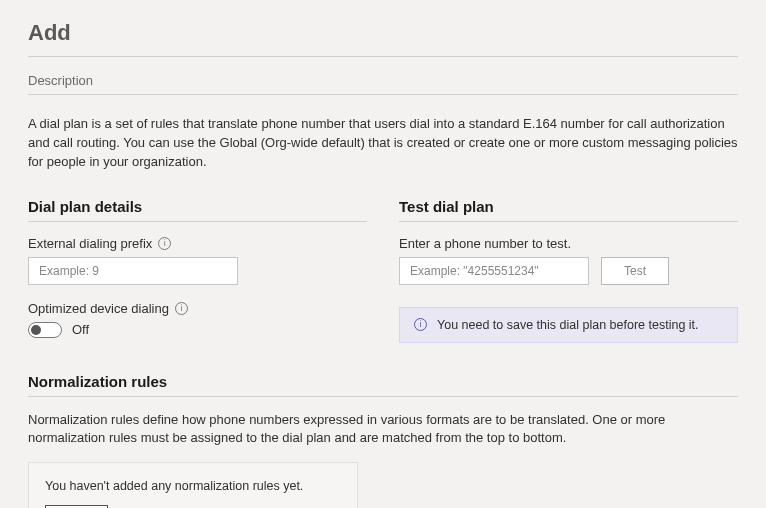 This screenshot has width=766, height=508. Describe the element at coordinates (568, 244) in the screenshot. I see `test-subheading: Enter a phone number to test.` at that location.